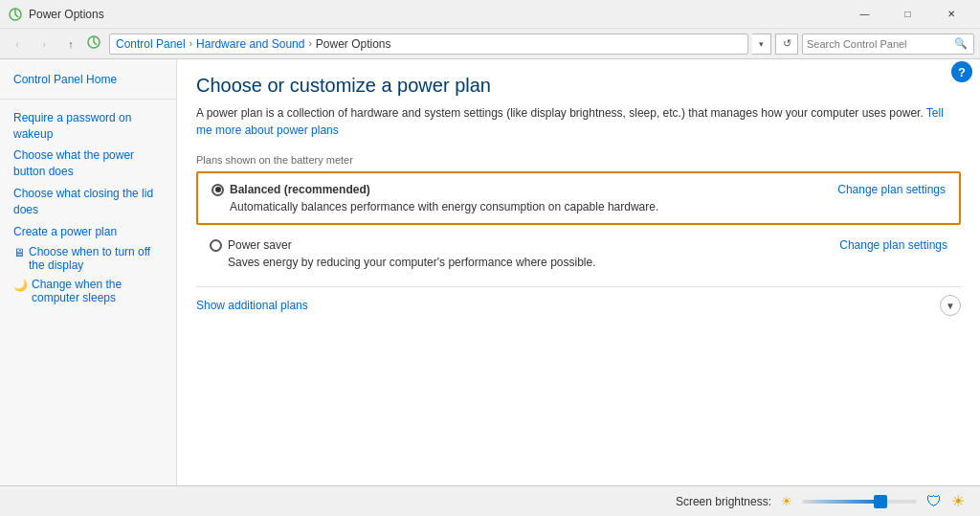 This screenshot has height=516, width=980. I want to click on breadcrumb-sep-1: ›, so click(191, 44).